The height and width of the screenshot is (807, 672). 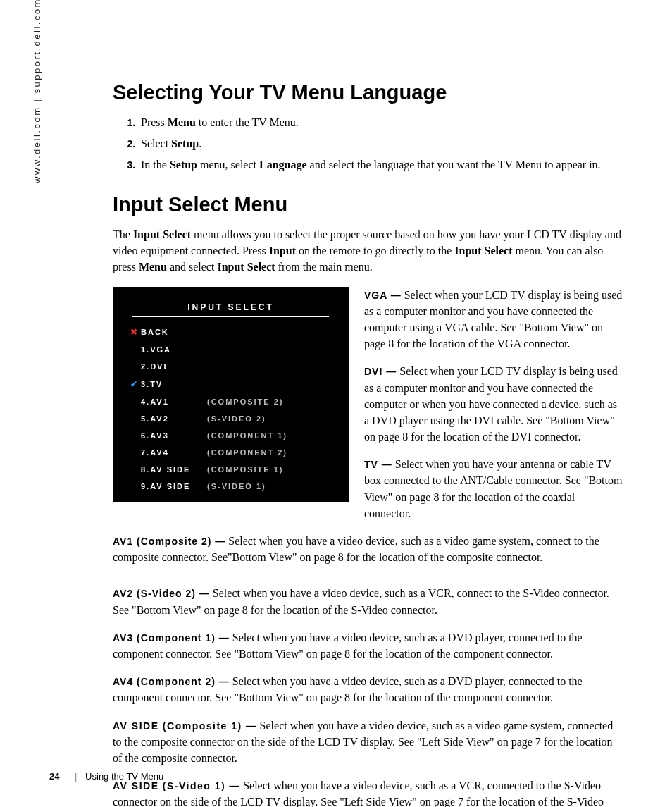 I want to click on osd-item: 9.AV SIDE(S-VIDEO 1), so click(x=231, y=486).